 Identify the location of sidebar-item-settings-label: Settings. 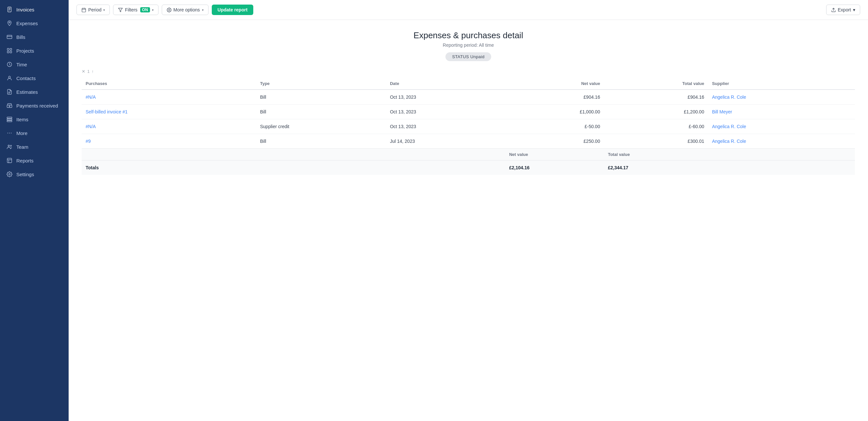
(25, 175).